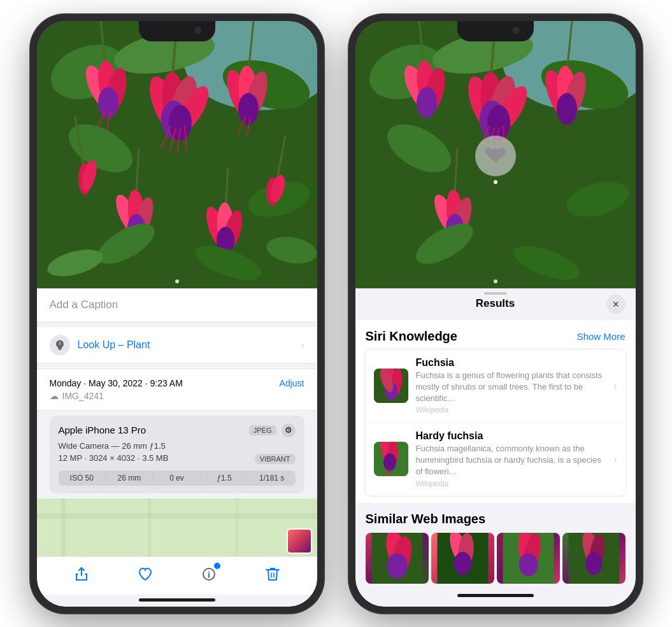 Image resolution: width=672 pixels, height=627 pixels. What do you see at coordinates (601, 336) in the screenshot?
I see `show-more-button: Show More` at bounding box center [601, 336].